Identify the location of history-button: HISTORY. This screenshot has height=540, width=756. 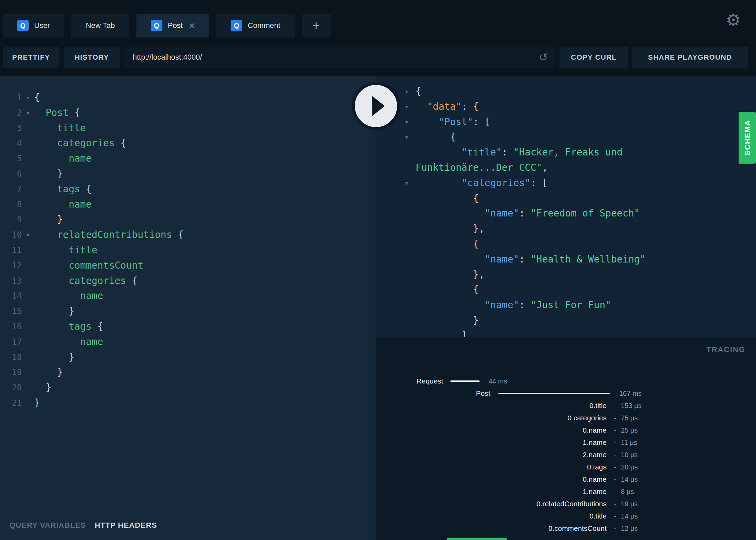
(92, 57).